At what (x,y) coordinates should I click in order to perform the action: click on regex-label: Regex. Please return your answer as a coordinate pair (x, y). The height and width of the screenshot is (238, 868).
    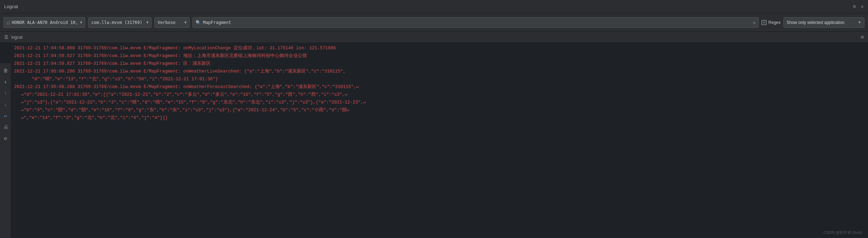
    Looking at the image, I should click on (775, 23).